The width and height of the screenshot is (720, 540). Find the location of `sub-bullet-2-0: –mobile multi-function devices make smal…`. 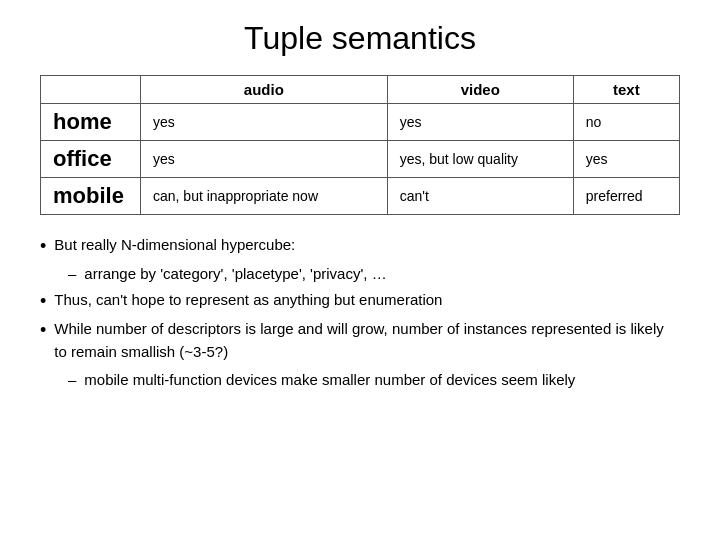

sub-bullet-2-0: –mobile multi-function devices make smal… is located at coordinates (374, 380).